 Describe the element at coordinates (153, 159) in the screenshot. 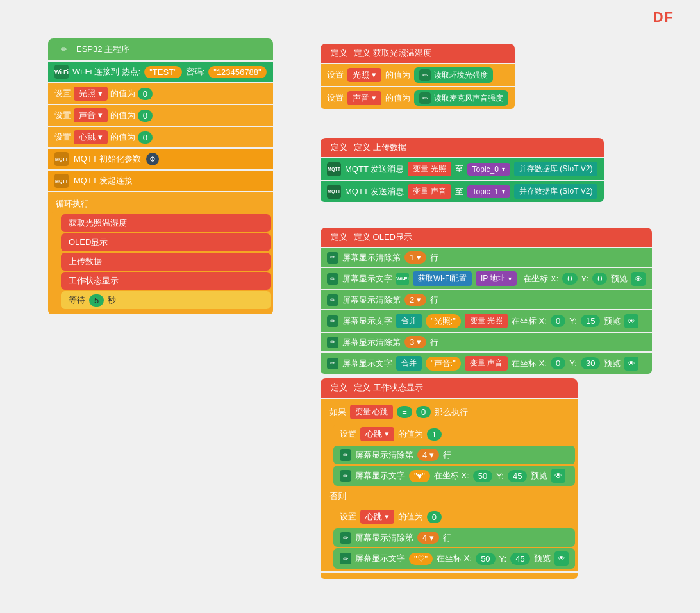

I see `gear-icon-1: ⚙` at that location.